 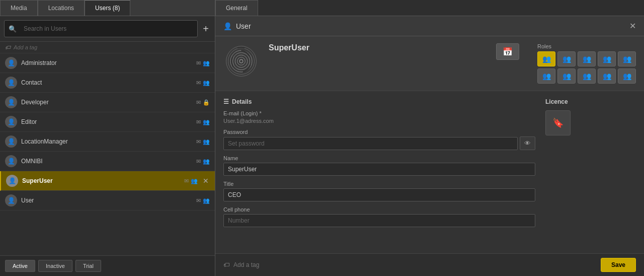 I want to click on inactive-status-button: Inactive, so click(x=55, y=266).